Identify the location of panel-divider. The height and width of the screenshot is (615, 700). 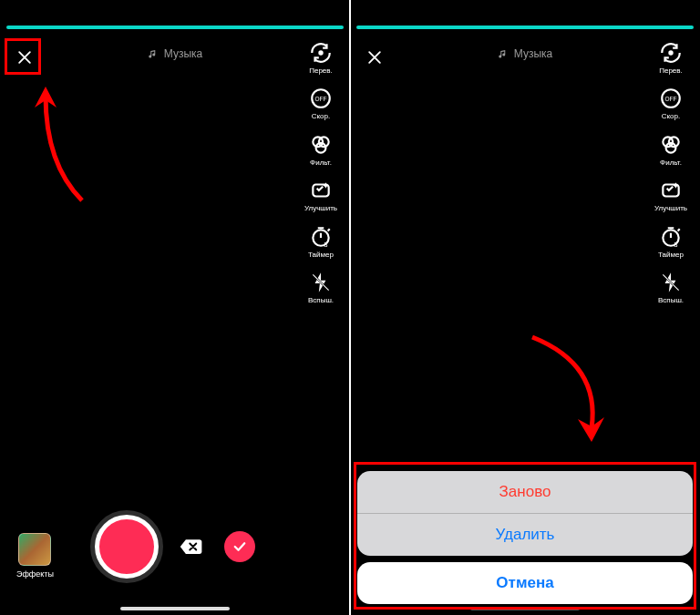
(350, 308).